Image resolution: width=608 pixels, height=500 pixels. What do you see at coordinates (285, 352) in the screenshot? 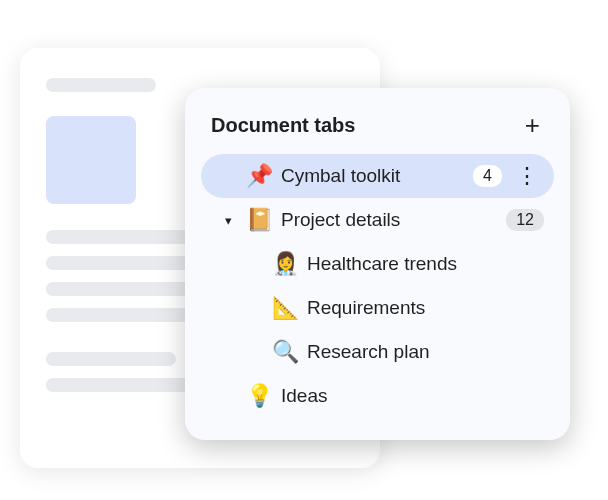
I see `magnifier-icon: 🔍` at bounding box center [285, 352].